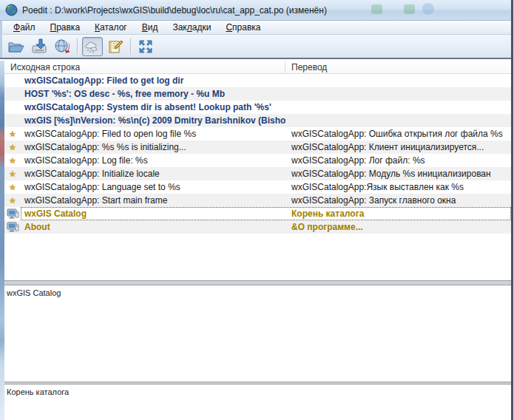 The height and width of the screenshot is (420, 514). What do you see at coordinates (175, 10) in the screenshot?
I see `window-title: Poedit : D:\work\Projects\wxGIS\build\de…` at bounding box center [175, 10].